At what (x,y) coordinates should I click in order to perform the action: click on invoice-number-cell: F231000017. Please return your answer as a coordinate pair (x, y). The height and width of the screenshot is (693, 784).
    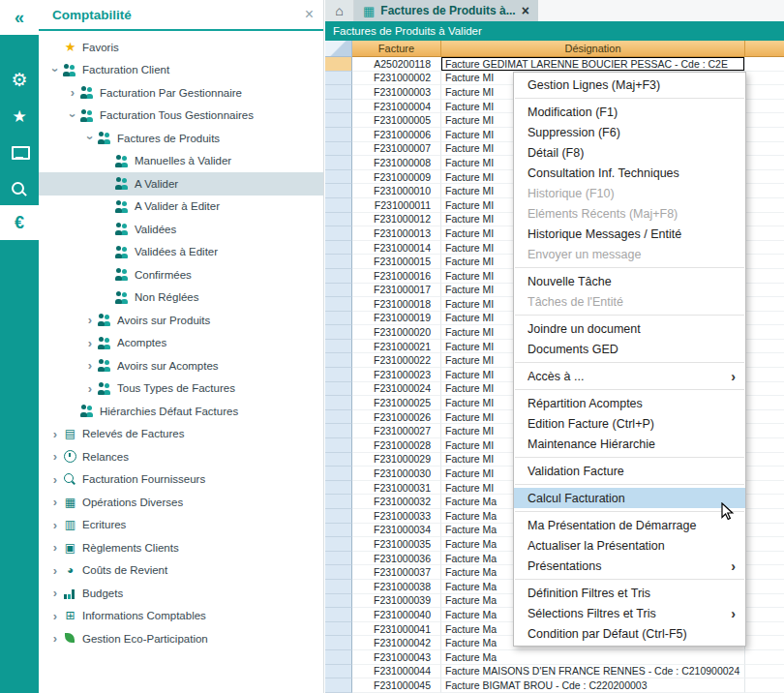
    Looking at the image, I should click on (397, 290).